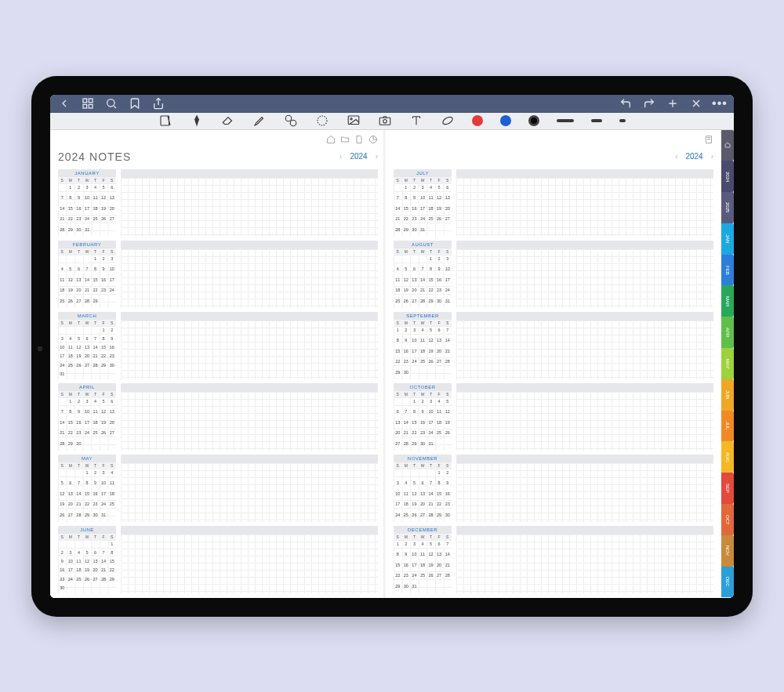 The height and width of the screenshot is (692, 784). I want to click on tab-2025: 2025, so click(728, 208).